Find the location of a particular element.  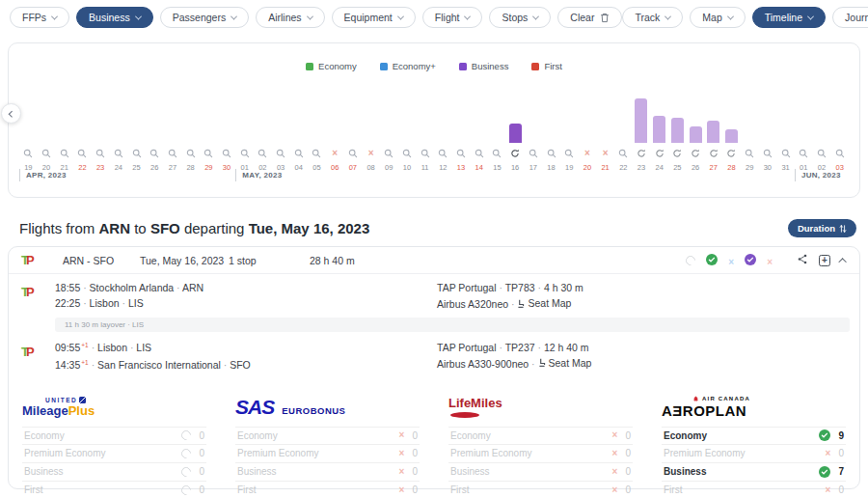

filter-pill-flight: Flight is located at coordinates (453, 17).